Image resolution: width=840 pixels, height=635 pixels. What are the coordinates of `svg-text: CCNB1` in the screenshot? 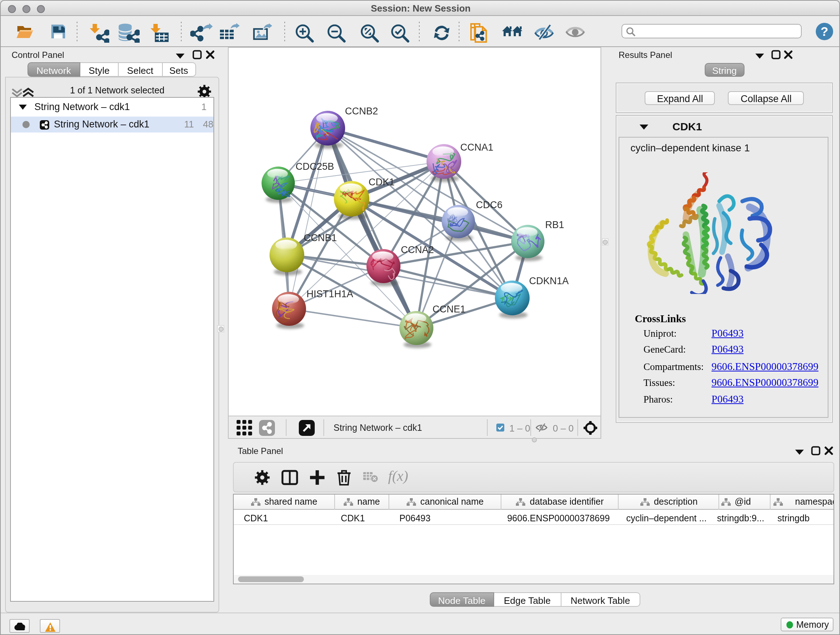 It's located at (321, 238).